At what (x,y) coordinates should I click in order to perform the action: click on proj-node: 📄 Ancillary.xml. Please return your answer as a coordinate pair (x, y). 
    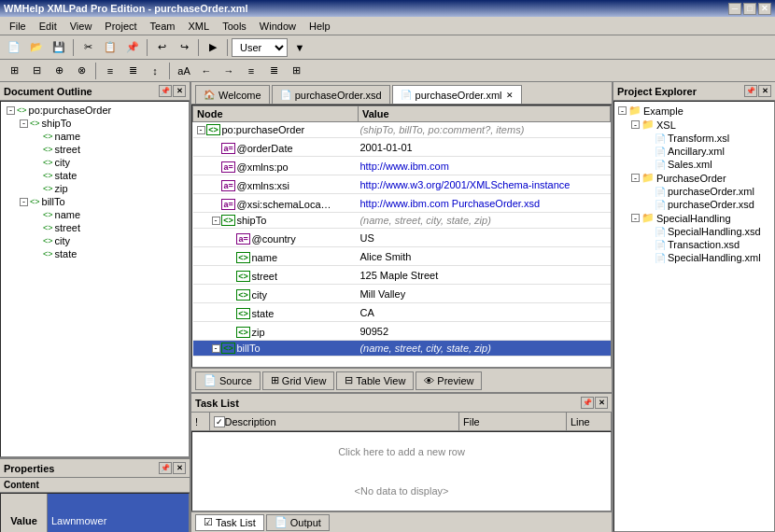
    Looking at the image, I should click on (695, 151).